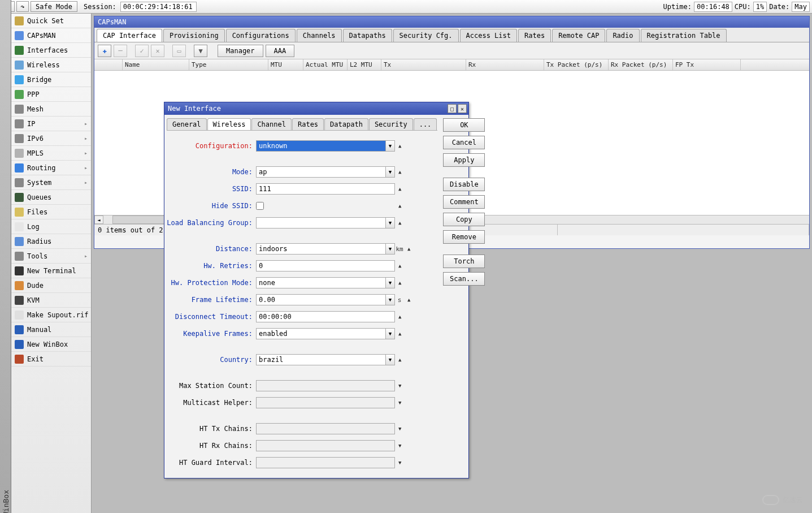 This screenshot has width=812, height=513. What do you see at coordinates (186, 124) in the screenshot?
I see `dialog-tab-general: General` at bounding box center [186, 124].